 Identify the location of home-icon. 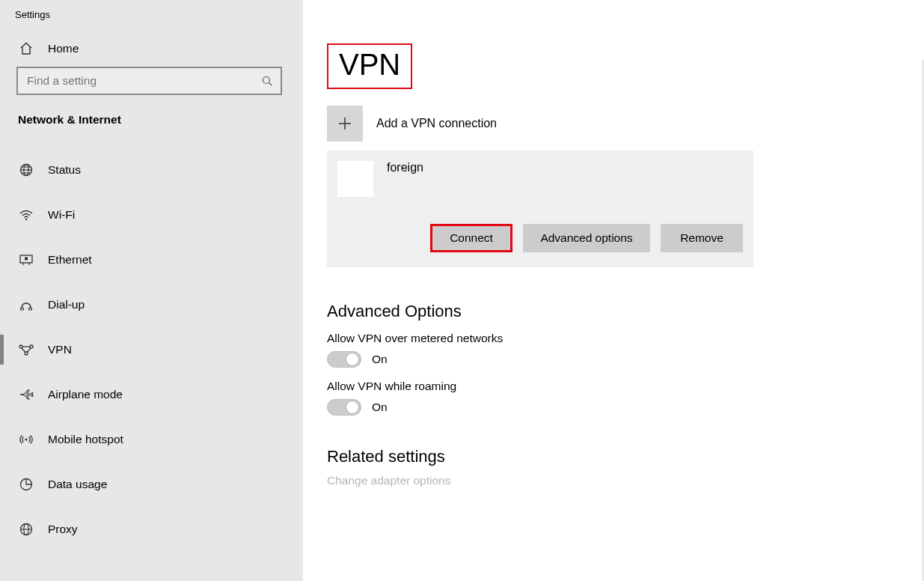
(26, 49).